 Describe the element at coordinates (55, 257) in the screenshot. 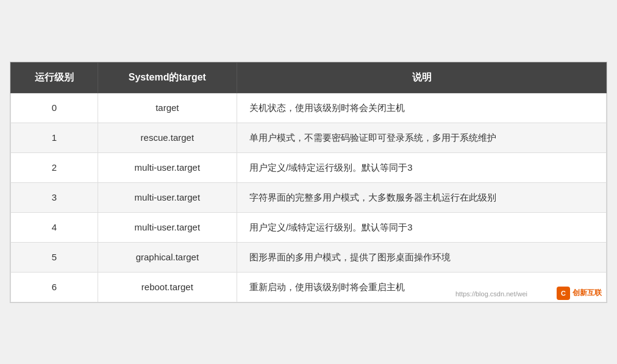

I see `cell-level: 5` at that location.